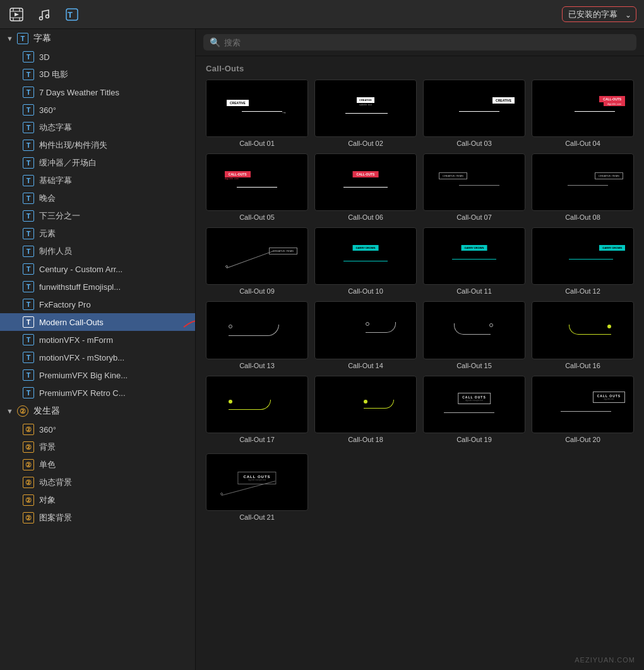 This screenshot has height=670, width=644. I want to click on sidebar-item-label: 晚会, so click(47, 198).